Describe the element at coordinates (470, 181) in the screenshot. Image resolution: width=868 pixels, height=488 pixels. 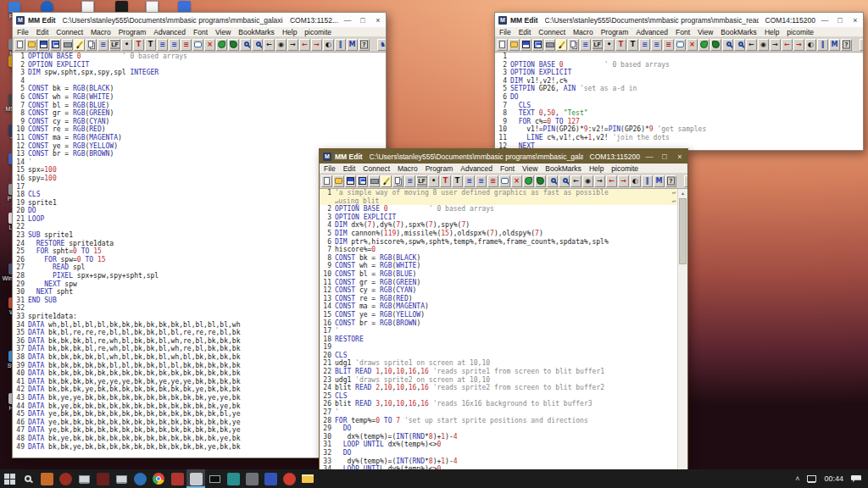
I see `align-left-button: ≡` at that location.